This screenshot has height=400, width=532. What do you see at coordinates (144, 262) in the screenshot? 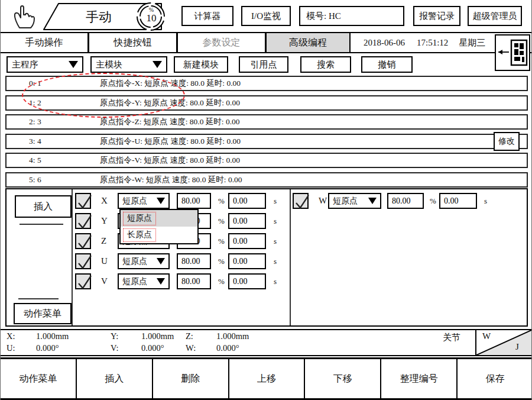
I see `origin-select-u: 短原点` at bounding box center [144, 262].